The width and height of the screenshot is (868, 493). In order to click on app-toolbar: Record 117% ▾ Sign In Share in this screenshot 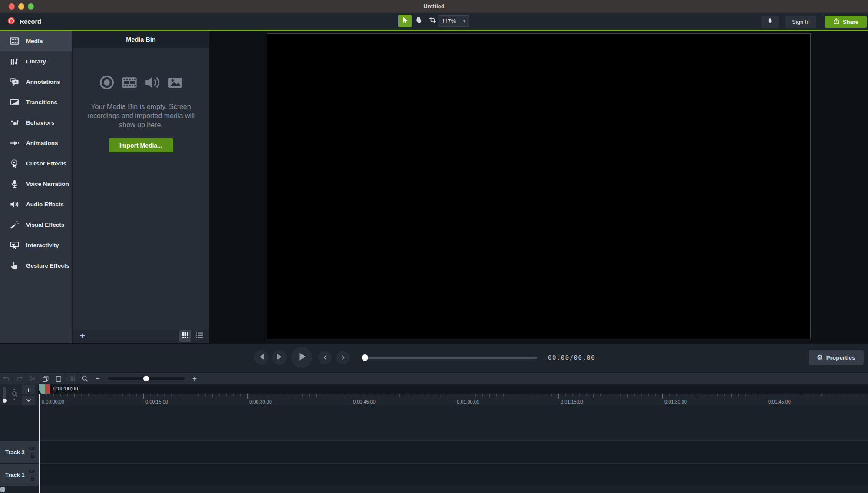, I will do `click(434, 22)`.